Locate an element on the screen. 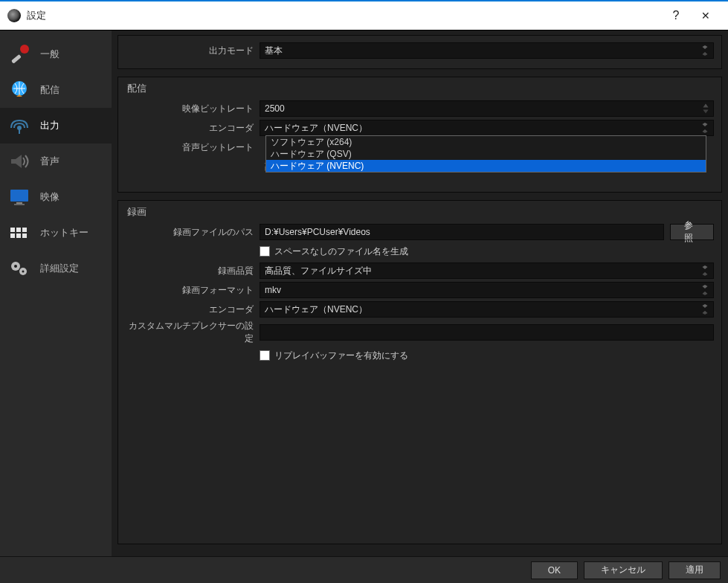 The image size is (728, 583). keyboard-icon is located at coordinates (19, 233).